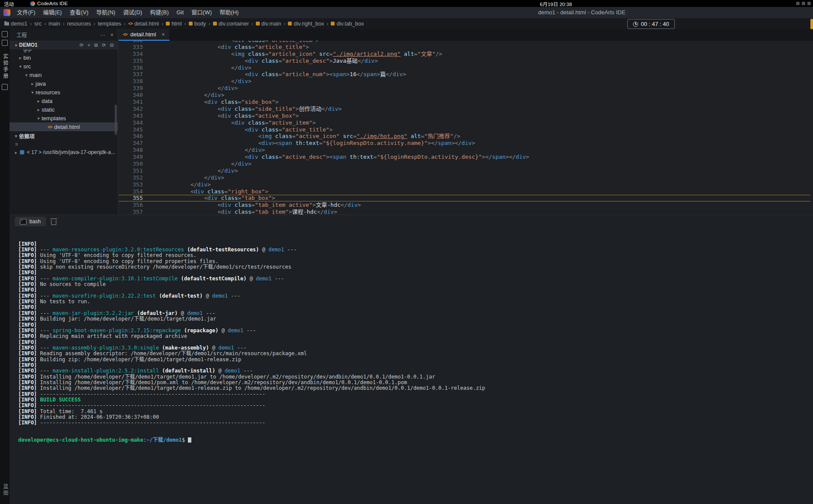 This screenshot has width=813, height=504. What do you see at coordinates (465, 164) in the screenshot?
I see `code-line-350: 350 </div>` at bounding box center [465, 164].